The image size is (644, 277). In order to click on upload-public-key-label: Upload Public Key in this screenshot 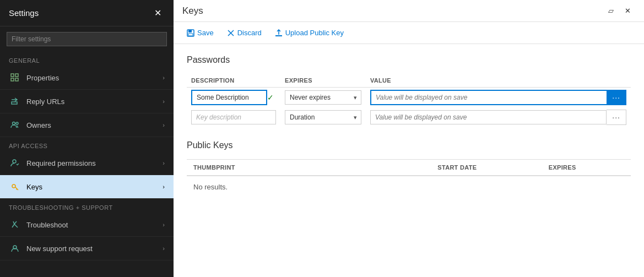, I will do `click(315, 33)`.